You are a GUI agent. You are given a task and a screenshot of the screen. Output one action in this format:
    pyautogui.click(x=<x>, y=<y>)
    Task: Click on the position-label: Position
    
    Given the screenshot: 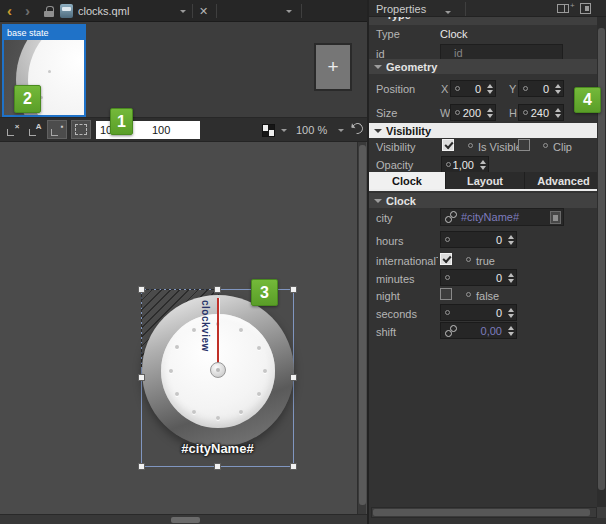 What is the action you would take?
    pyautogui.click(x=396, y=89)
    